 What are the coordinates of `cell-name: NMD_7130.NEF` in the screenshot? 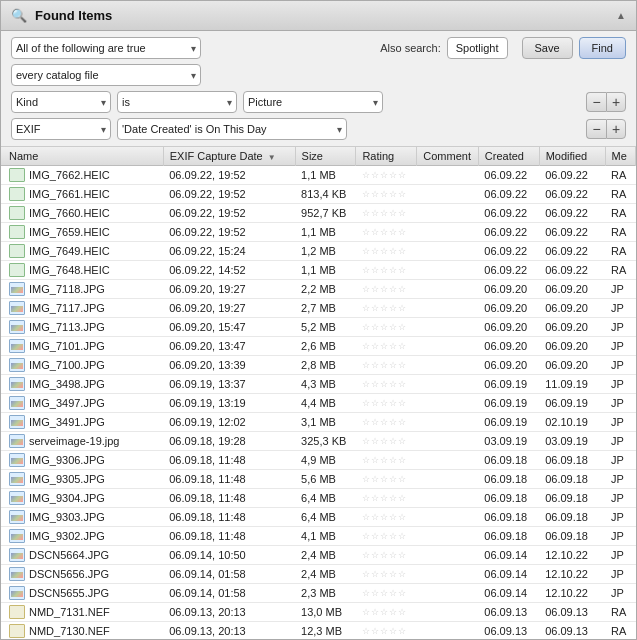 It's located at (82, 630).